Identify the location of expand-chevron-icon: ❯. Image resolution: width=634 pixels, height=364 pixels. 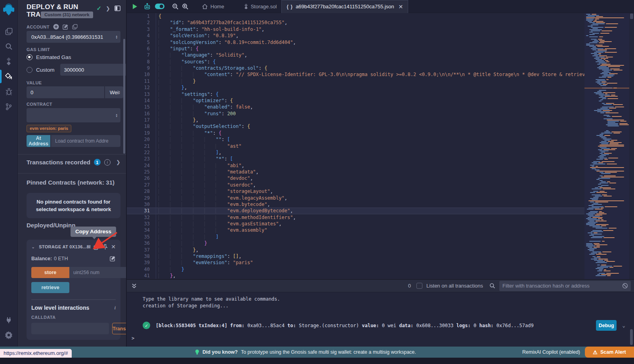
(118, 162).